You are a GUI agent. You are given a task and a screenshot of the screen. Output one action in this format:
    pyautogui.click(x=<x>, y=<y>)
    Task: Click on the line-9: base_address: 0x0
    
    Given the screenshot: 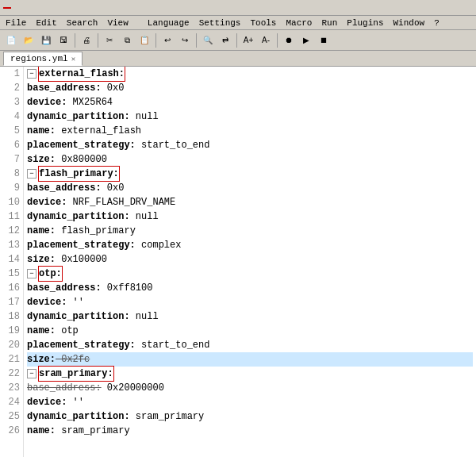 What is the action you would take?
    pyautogui.click(x=250, y=188)
    